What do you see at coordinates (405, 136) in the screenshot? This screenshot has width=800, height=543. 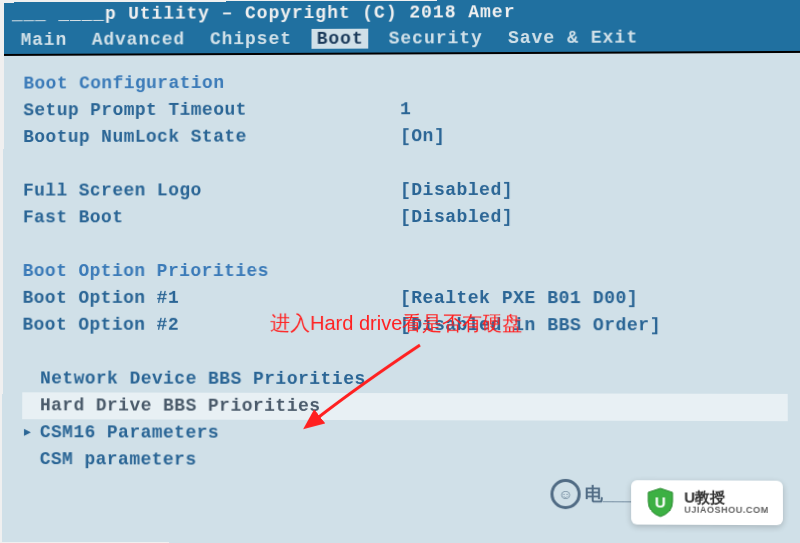 I see `row-numlock: Bootup NumLock State [On]` at bounding box center [405, 136].